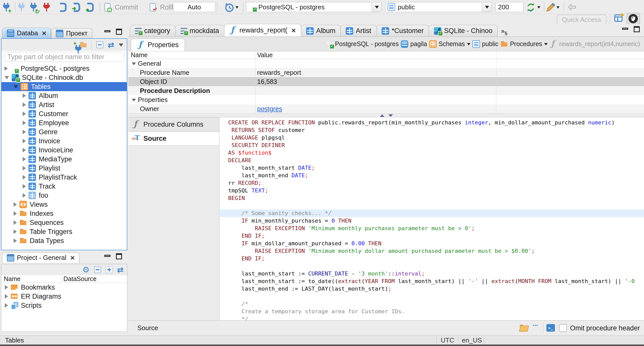  What do you see at coordinates (270, 109) in the screenshot?
I see `owner-link: postgres` at bounding box center [270, 109].